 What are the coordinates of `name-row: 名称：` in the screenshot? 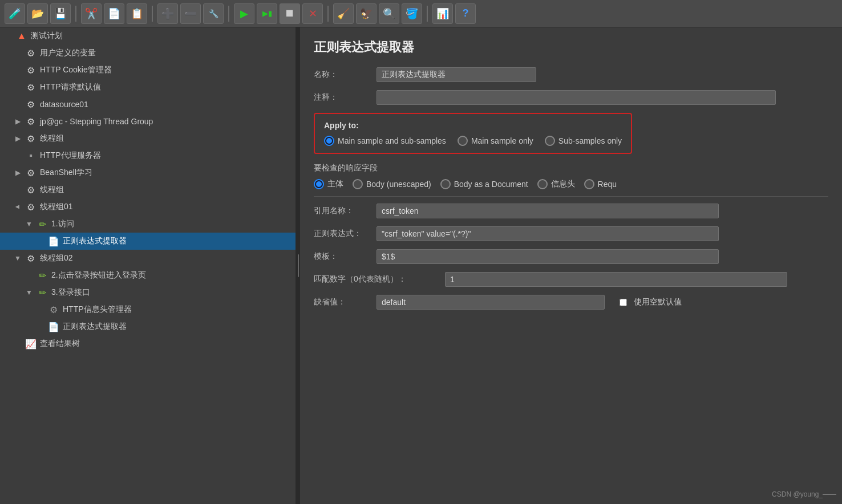 It's located at (571, 75).